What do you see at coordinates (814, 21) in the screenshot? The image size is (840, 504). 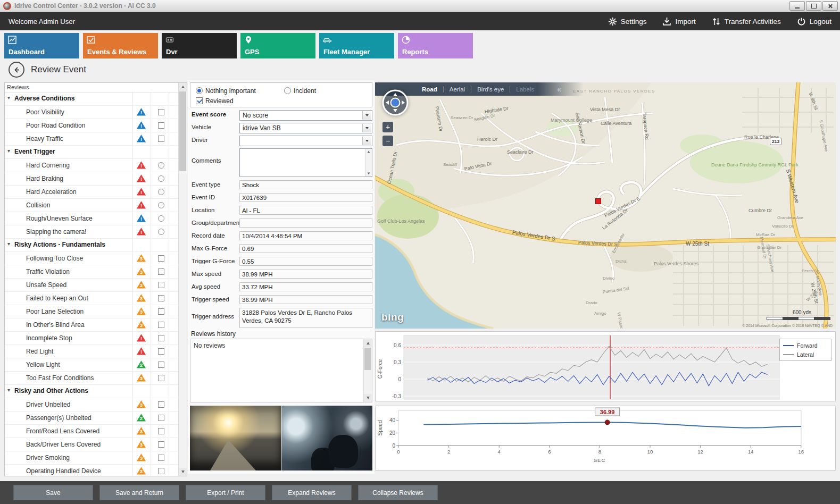 I see `nav-logout: Logout` at bounding box center [814, 21].